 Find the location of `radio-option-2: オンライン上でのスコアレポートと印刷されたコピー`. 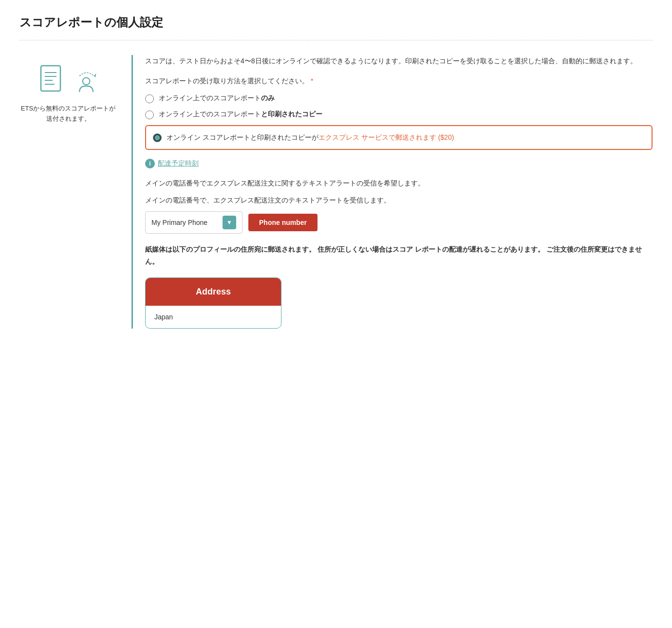

radio-option-2: オンライン上でのスコアレポートと印刷されたコピー is located at coordinates (399, 114).